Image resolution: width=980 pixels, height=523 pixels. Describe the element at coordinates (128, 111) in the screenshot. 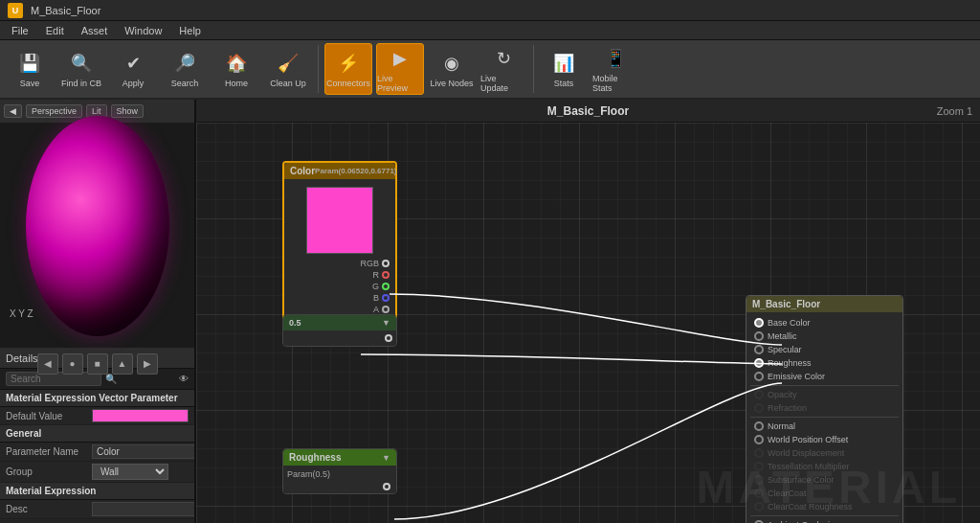

I see `vp-show: Show` at that location.